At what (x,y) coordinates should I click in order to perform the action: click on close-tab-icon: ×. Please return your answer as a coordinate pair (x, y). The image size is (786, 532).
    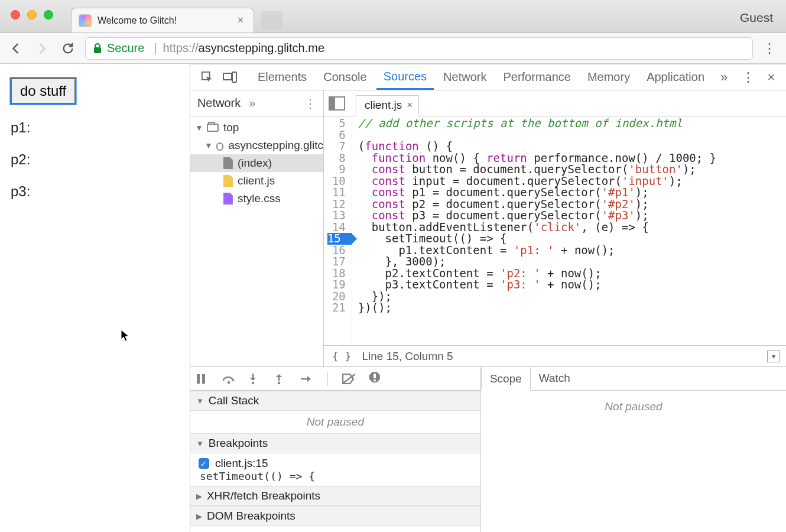
    Looking at the image, I should click on (241, 20).